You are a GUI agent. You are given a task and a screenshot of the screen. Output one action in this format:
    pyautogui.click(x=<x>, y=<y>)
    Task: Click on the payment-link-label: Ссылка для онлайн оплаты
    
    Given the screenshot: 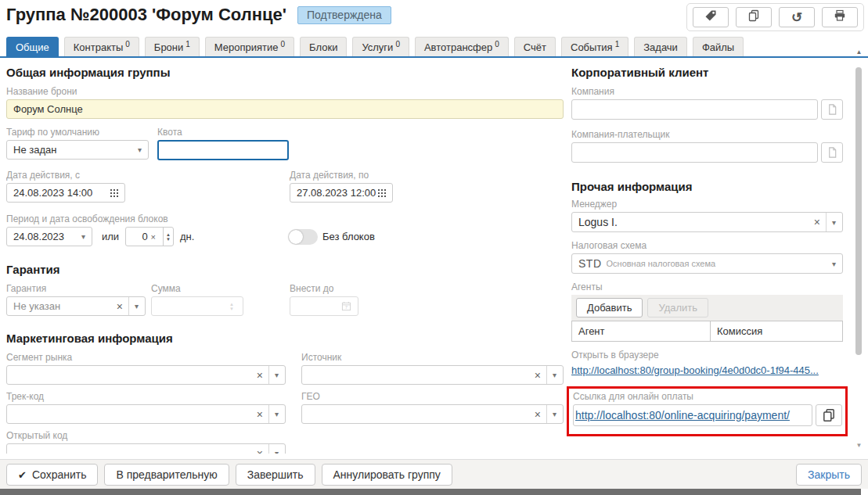 What is the action you would take?
    pyautogui.click(x=708, y=396)
    